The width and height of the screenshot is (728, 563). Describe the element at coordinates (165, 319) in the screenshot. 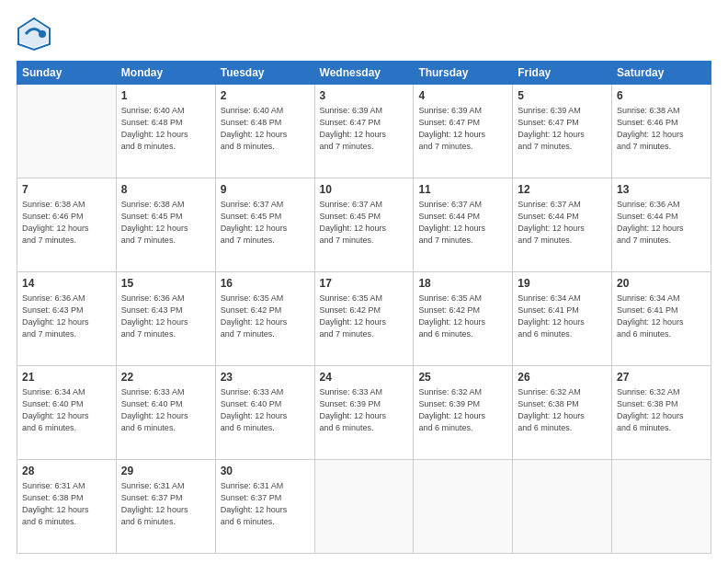

I see `calendar-day-cell: 15Sunrise: 6:36 AM Sunset: 6:43 PM Dayli…` at that location.